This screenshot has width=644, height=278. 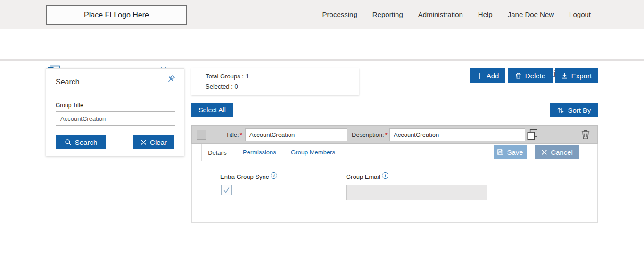 What do you see at coordinates (275, 82) in the screenshot?
I see `summary-box: Total Groups : 1 Selected : 0` at bounding box center [275, 82].